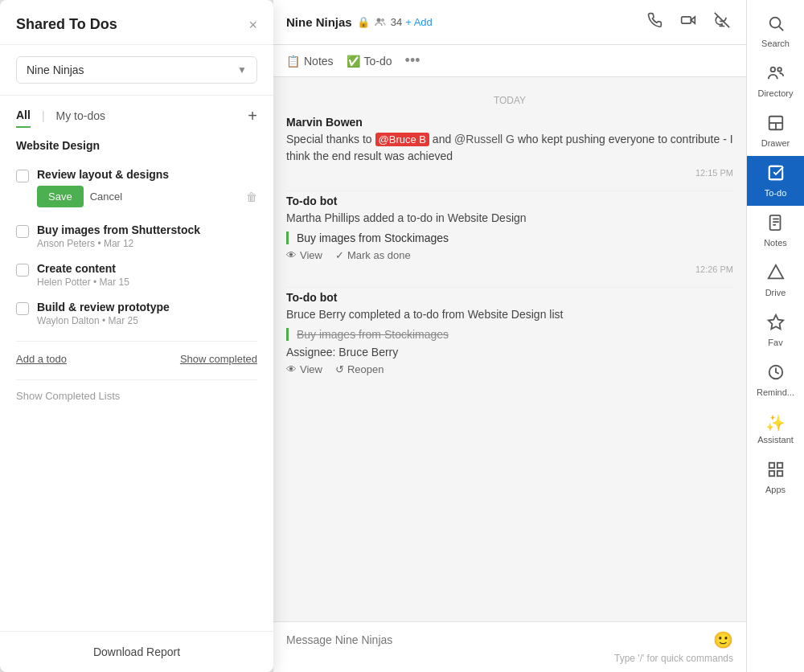 Image resolution: width=804 pixels, height=672 pixels. What do you see at coordinates (775, 231) in the screenshot?
I see `sidebar-item-notes: Notes` at bounding box center [775, 231].